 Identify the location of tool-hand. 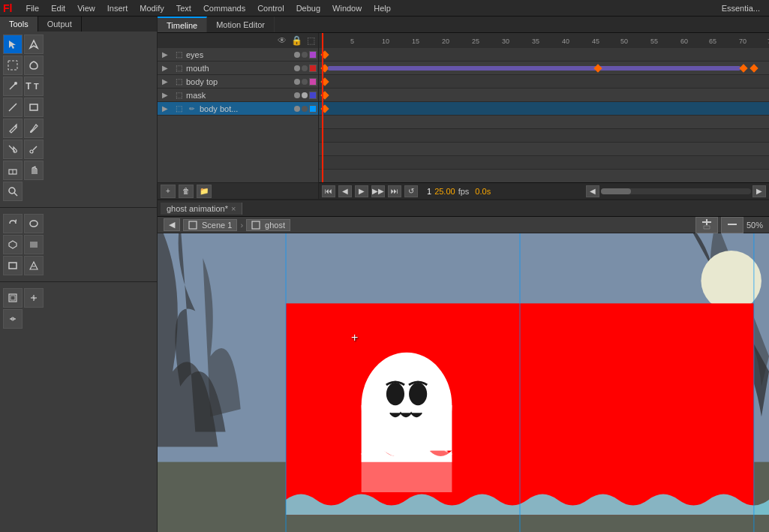
(34, 170).